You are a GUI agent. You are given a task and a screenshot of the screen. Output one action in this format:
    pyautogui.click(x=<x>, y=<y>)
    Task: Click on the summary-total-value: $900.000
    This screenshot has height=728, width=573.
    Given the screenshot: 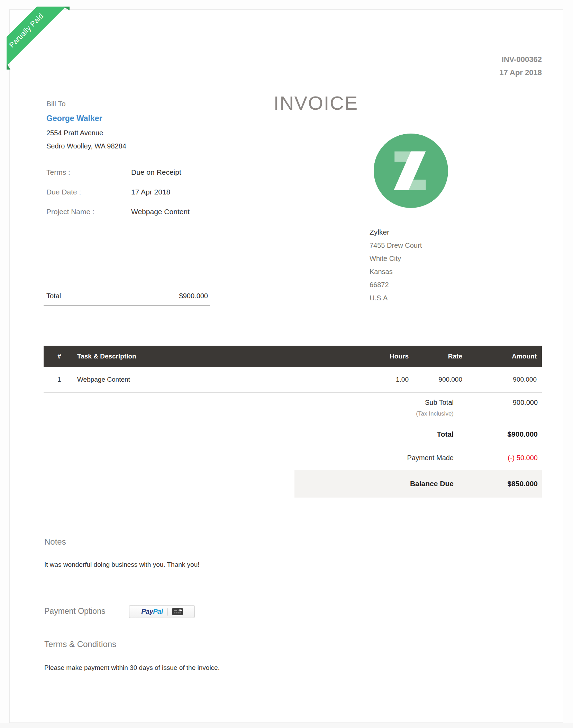 What is the action you would take?
    pyautogui.click(x=194, y=296)
    